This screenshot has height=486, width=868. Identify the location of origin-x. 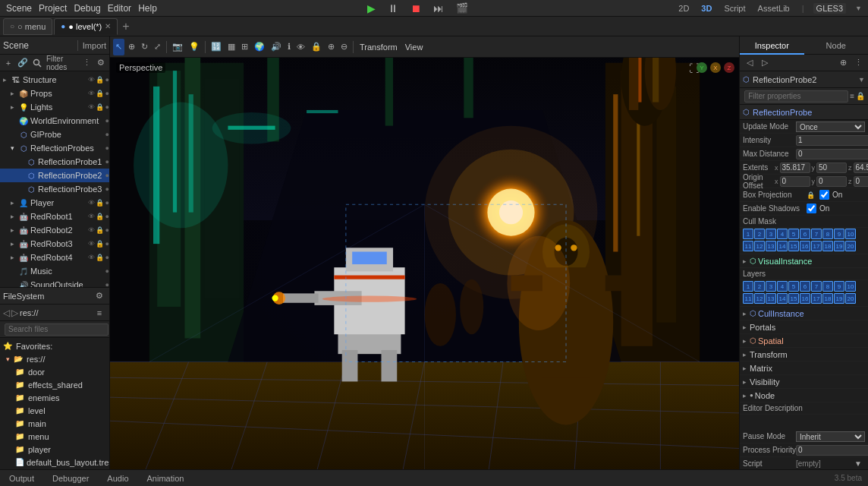
(795, 181).